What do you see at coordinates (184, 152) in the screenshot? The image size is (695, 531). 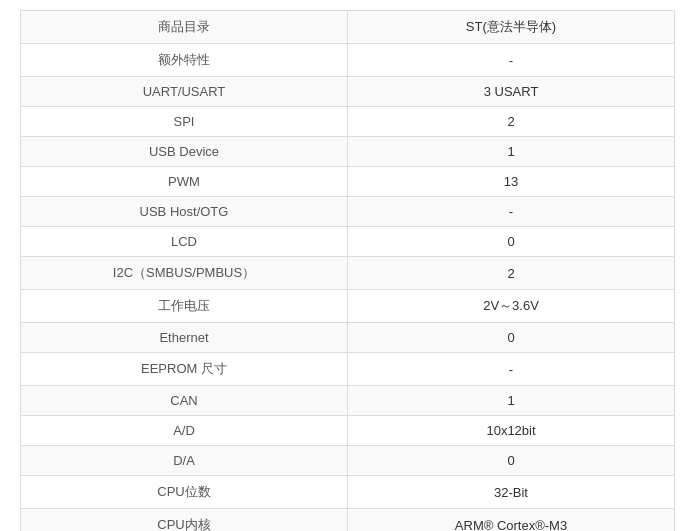 I see `row-label: USB Device` at bounding box center [184, 152].